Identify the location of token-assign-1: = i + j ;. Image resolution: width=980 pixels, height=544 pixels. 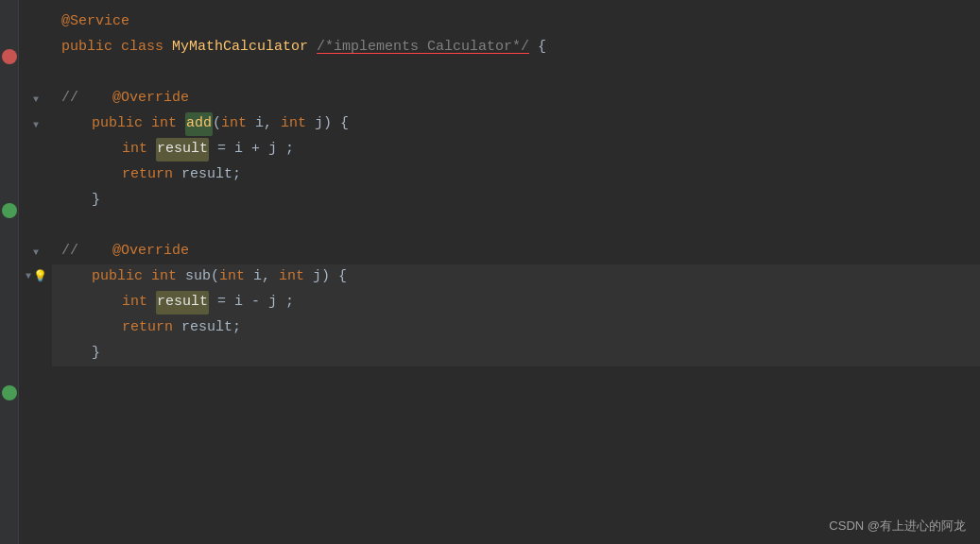
(251, 149).